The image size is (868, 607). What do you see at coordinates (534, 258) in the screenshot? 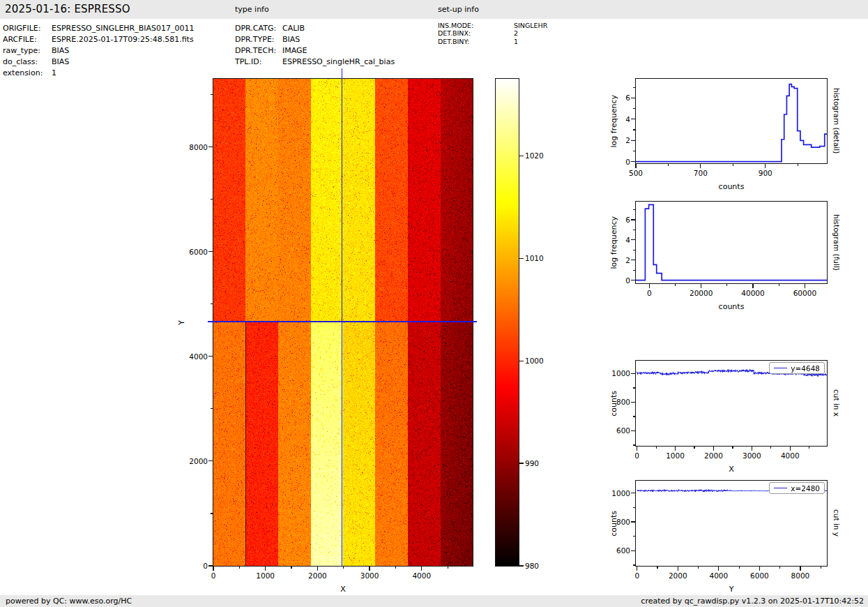
I see `colorbar-tick-label: 1010` at bounding box center [534, 258].